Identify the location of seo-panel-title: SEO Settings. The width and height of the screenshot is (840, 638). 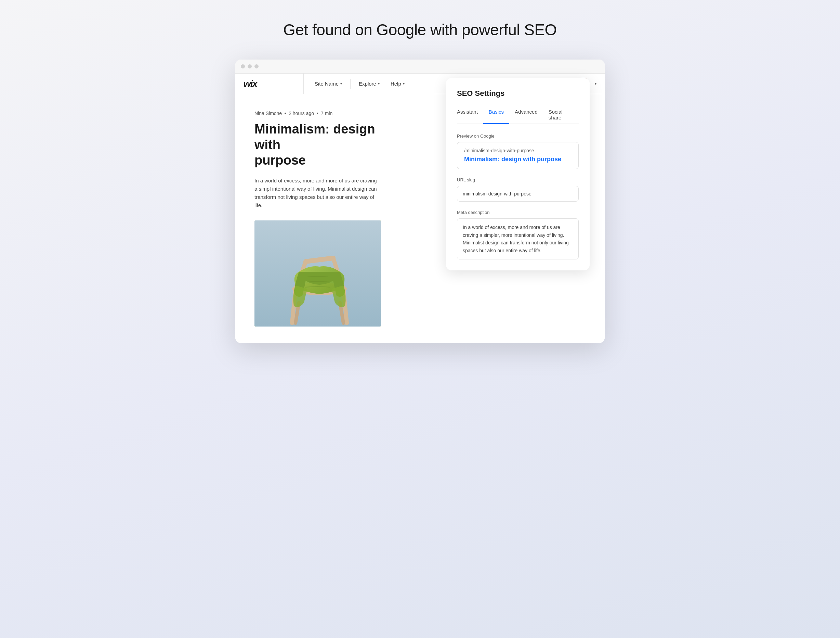
(518, 93).